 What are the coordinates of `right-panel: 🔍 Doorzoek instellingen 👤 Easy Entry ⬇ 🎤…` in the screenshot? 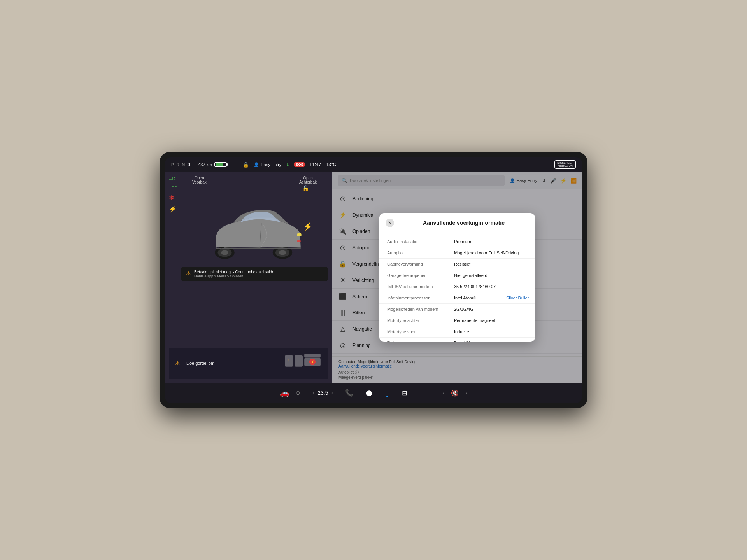 It's located at (457, 277).